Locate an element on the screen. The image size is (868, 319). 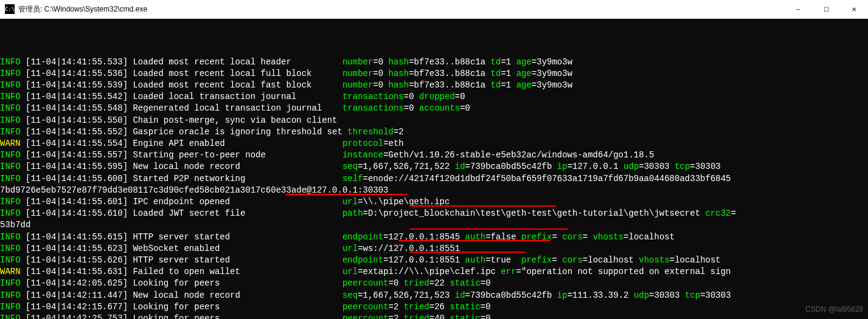
log-val: bf7e33..b88c1a is located at coordinates (450, 62).